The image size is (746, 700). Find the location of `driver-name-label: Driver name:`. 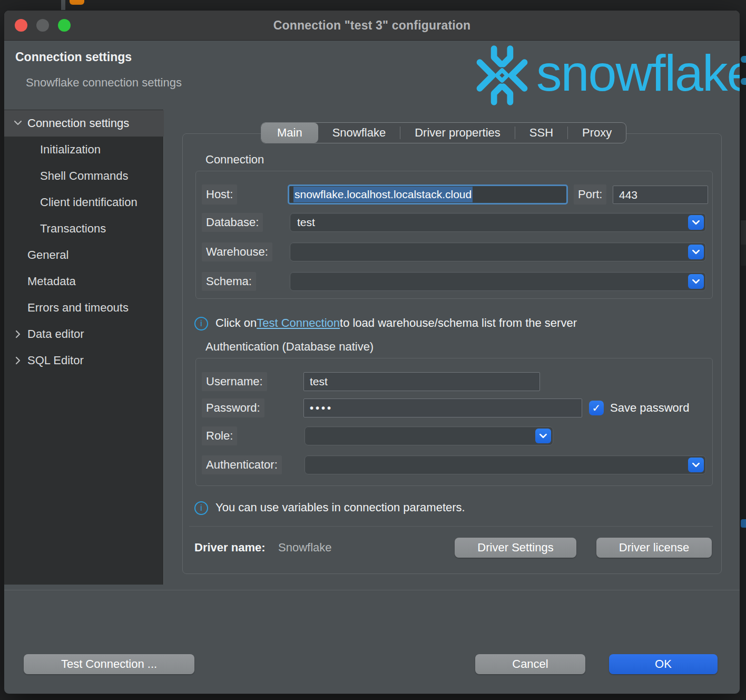

driver-name-label: Driver name: is located at coordinates (230, 548).